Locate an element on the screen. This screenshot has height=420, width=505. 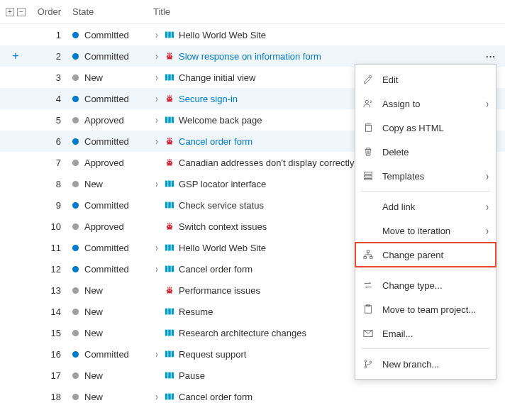
menu-assign-to: Assign to › is located at coordinates (426, 104).